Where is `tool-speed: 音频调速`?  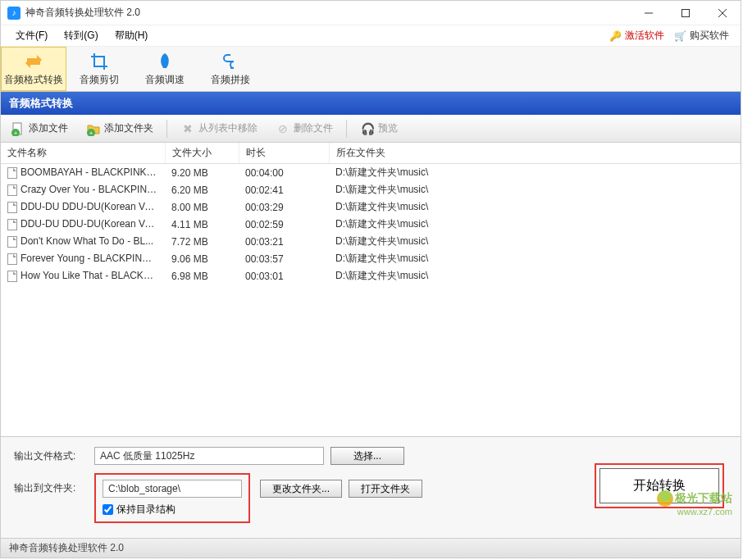
tool-speed: 音频调速 is located at coordinates (165, 69).